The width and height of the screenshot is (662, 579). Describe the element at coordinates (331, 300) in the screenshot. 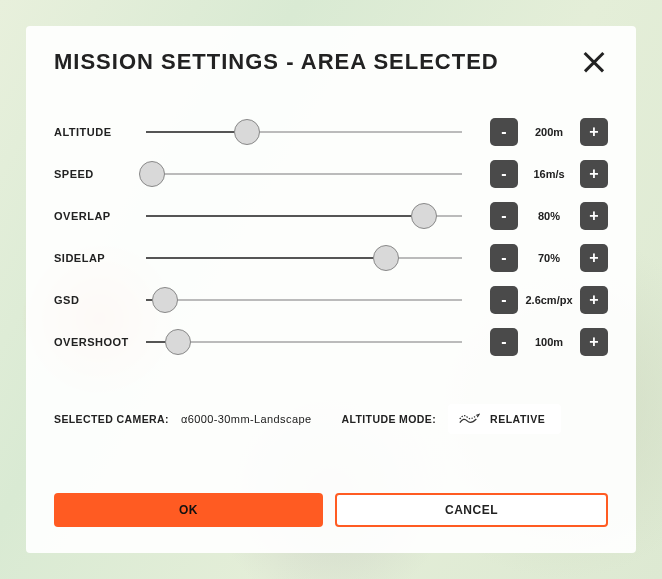

I see `setting-row-gsd: GSD-2.6cm/px+` at that location.